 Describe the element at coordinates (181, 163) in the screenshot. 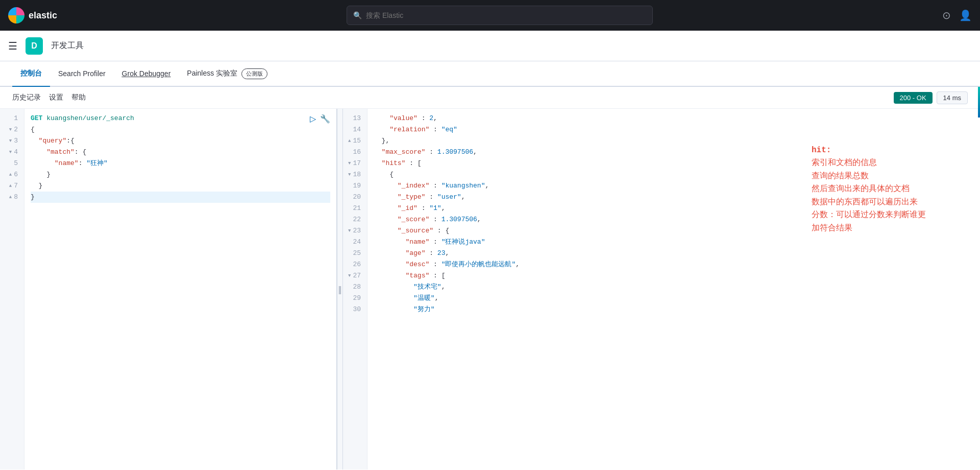

I see `code-line-5: "name": "狂神"` at that location.